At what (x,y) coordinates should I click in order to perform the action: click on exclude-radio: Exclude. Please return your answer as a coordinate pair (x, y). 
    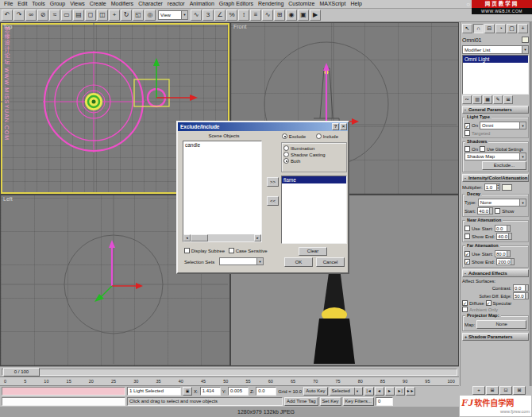
    Looking at the image, I should click on (294, 137).